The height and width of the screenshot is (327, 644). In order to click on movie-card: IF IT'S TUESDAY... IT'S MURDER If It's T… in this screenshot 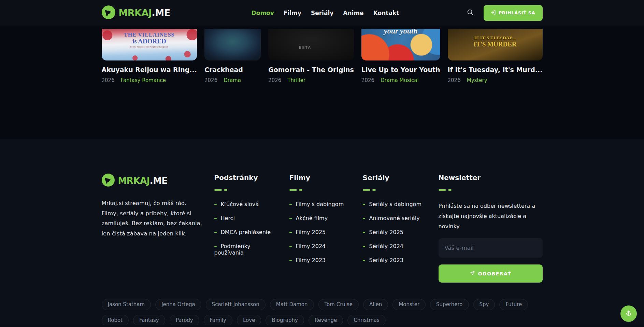, I will do `click(495, 56)`.